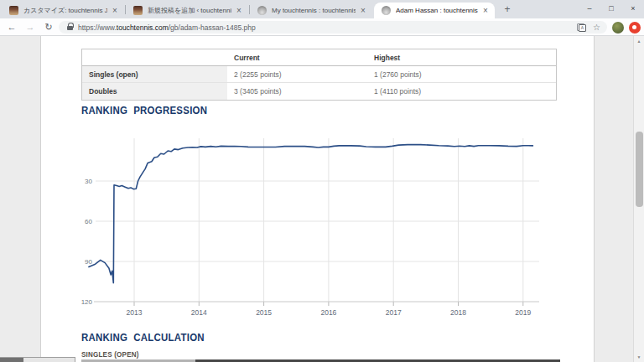  What do you see at coordinates (639, 41) in the screenshot?
I see `scroll-up-icon: ▲` at bounding box center [639, 41].